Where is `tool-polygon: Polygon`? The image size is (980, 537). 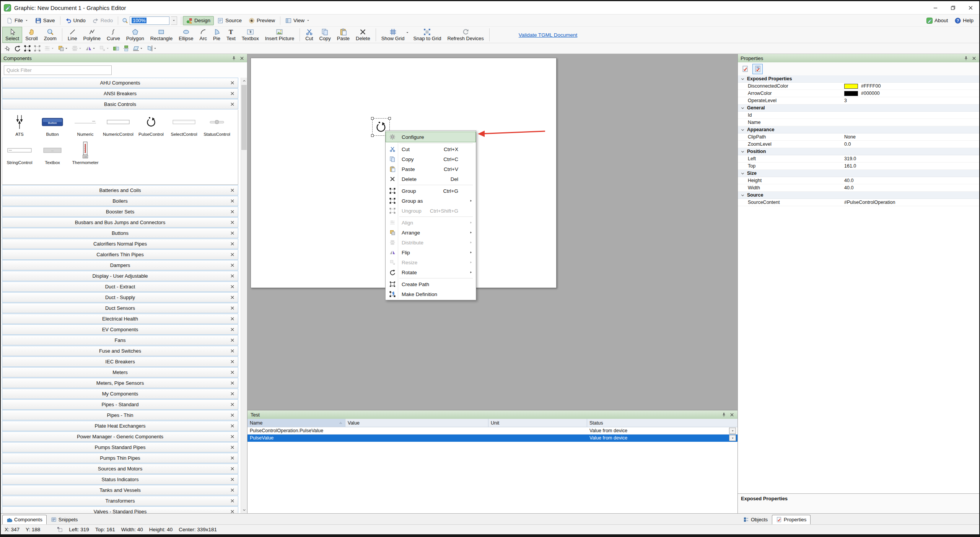
tool-polygon: Polygon is located at coordinates (135, 35).